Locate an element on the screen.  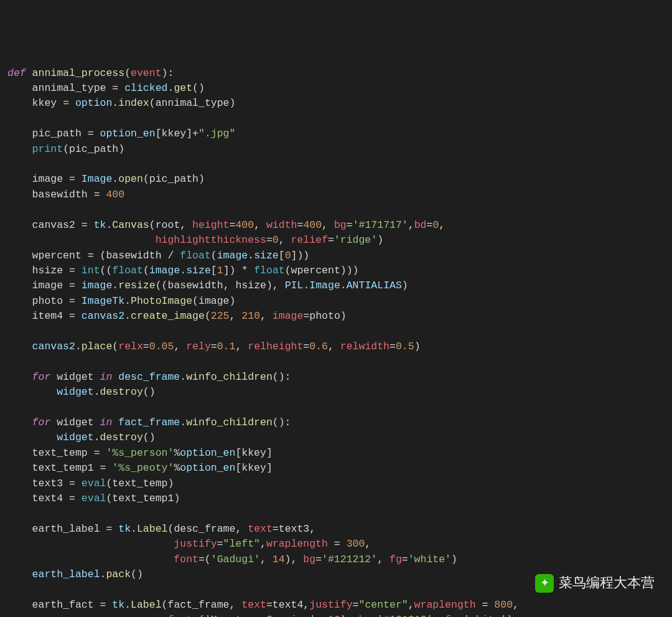
token-pn: ), is located at coordinates (350, 615).